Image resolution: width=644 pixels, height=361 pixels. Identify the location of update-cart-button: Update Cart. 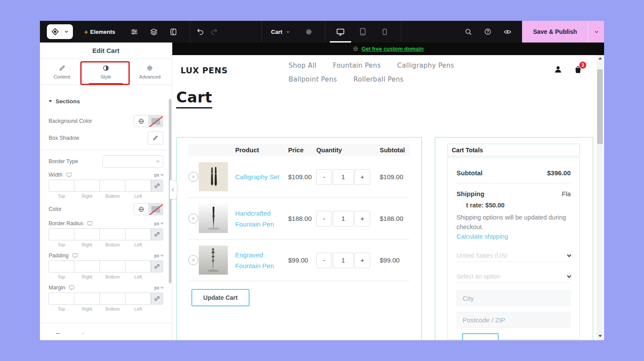
(220, 298).